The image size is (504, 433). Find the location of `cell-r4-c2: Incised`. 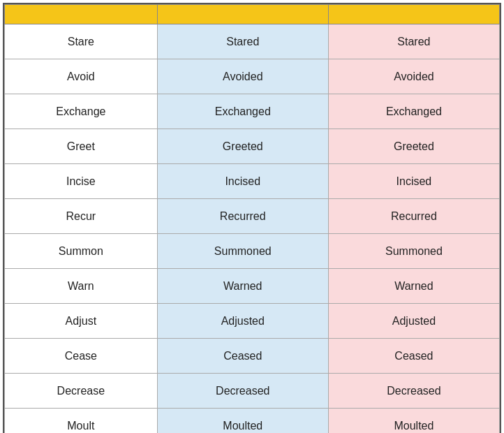

cell-r4-c2: Incised is located at coordinates (413, 182).